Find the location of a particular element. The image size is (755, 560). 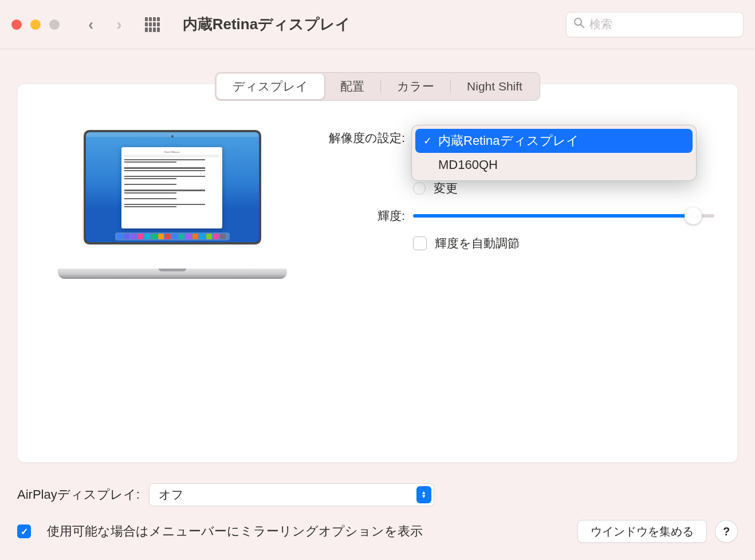

dropdown-option-label: 内蔵Retinaディスプレイ is located at coordinates (509, 141).